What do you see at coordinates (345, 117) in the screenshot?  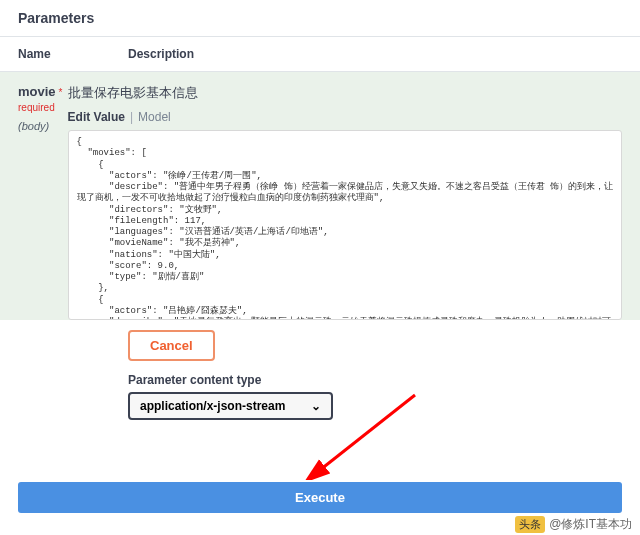 I see `value-tabs: Edit Value|Model` at bounding box center [345, 117].